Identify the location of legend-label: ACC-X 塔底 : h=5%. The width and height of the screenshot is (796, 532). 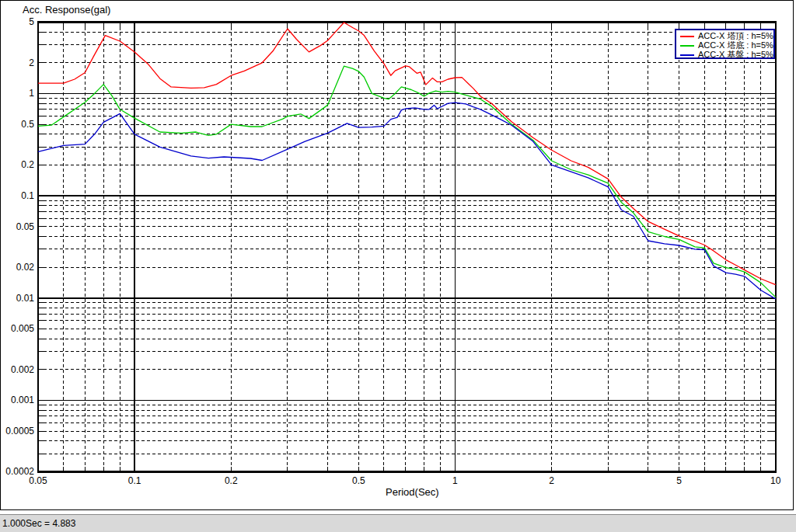
(735, 45).